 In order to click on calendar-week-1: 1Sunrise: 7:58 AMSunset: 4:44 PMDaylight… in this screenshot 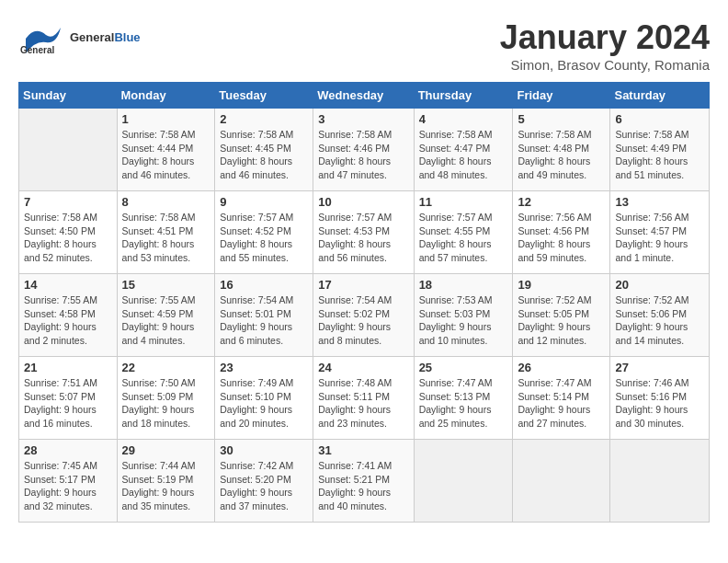, I will do `click(364, 150)`.